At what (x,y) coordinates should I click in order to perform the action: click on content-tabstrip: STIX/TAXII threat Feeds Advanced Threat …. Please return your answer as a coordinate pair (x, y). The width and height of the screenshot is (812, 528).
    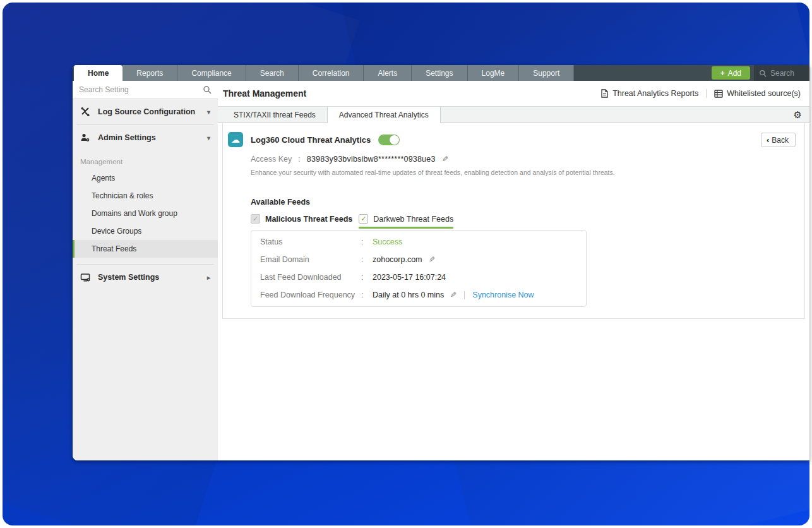
    Looking at the image, I should click on (514, 115).